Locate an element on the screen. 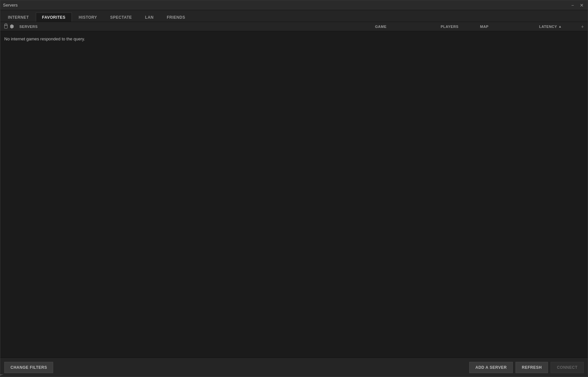 Image resolution: width=588 pixels, height=377 pixels. tab-spectate: SPECTATE is located at coordinates (121, 17).